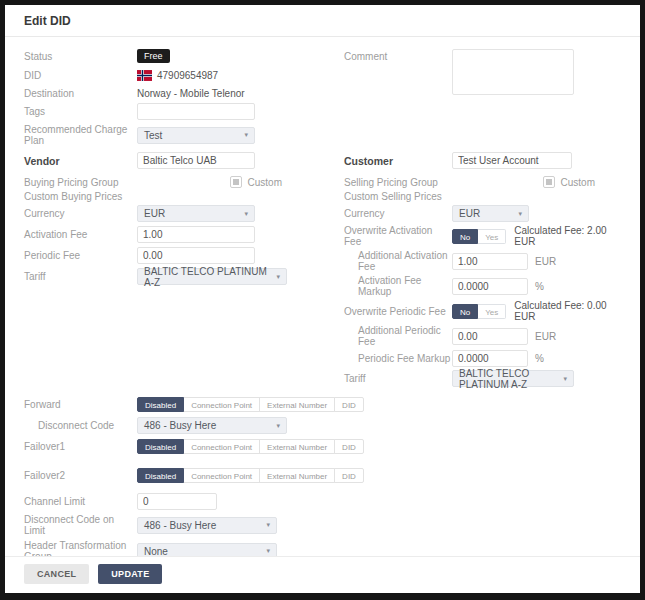 This screenshot has height=600, width=645. What do you see at coordinates (297, 476) in the screenshot?
I see `failover2-option-external-number: External Number` at bounding box center [297, 476].